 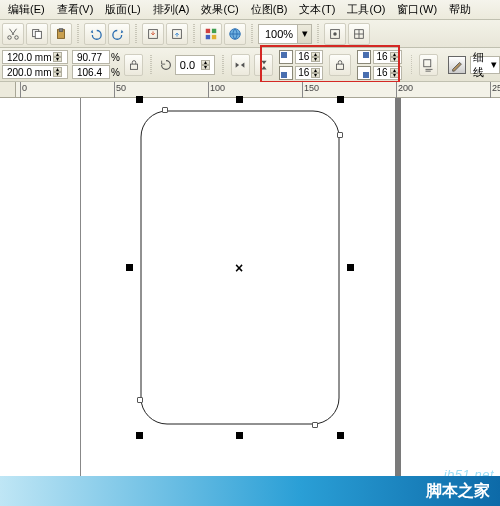 I want to click on scale-y-value: 106.4, so click(x=90, y=72).